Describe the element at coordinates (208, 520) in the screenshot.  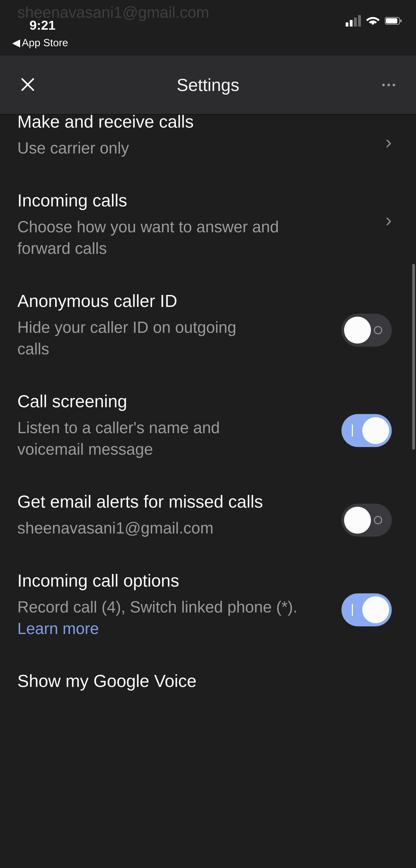
I see `row-email-alerts-missed-calls: Get email alerts for missed calls sheena…` at that location.